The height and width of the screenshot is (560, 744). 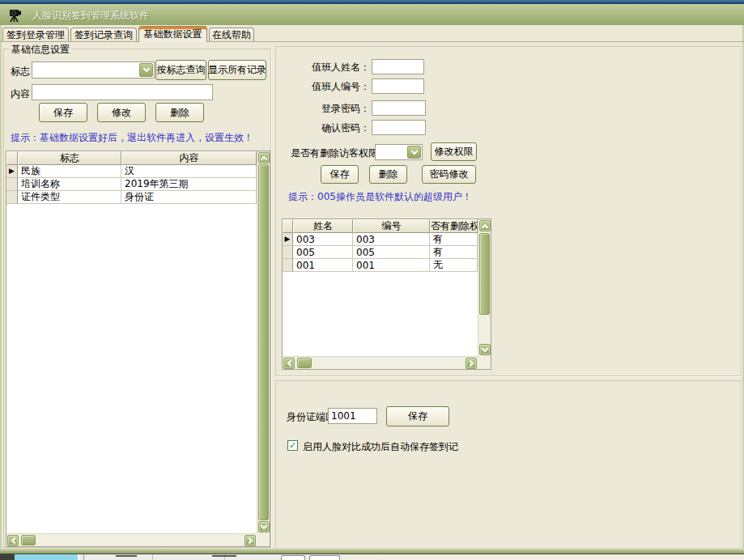 I want to click on operator-name-input, so click(x=398, y=66).